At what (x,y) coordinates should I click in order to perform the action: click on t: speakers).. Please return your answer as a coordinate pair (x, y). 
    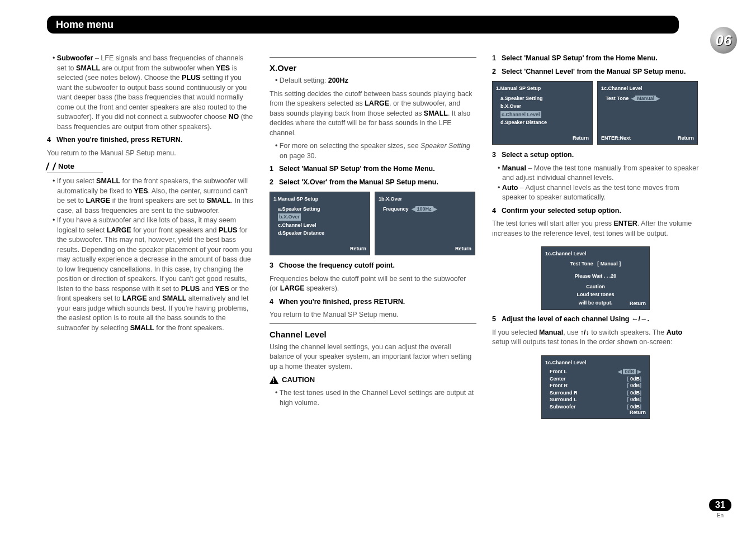
    Looking at the image, I should click on (322, 288).